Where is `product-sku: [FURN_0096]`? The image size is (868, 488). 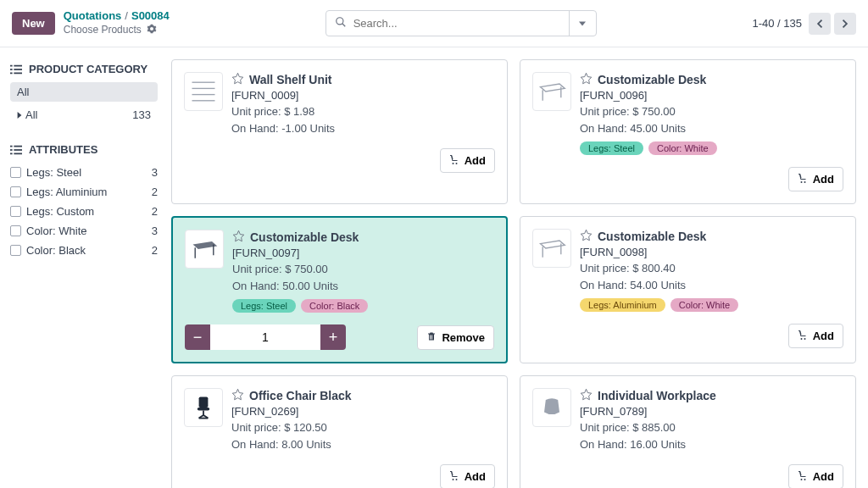 product-sku: [FURN_0096] is located at coordinates (712, 95).